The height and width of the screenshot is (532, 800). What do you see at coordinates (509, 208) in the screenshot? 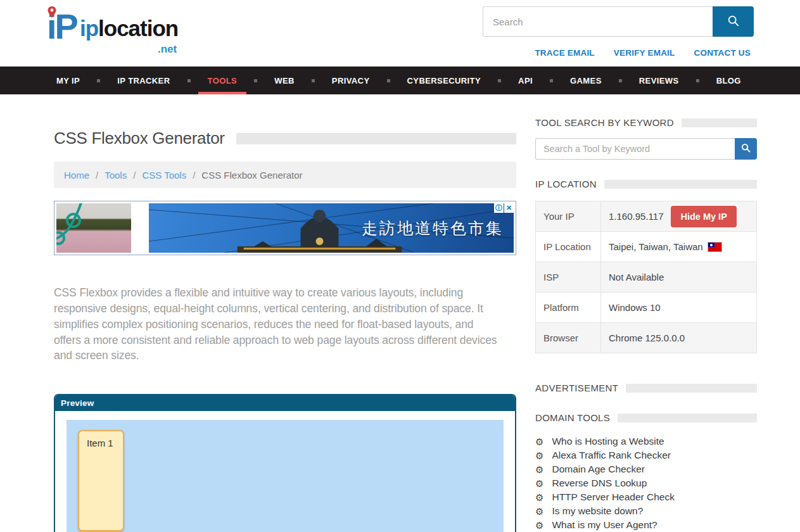
I see `ad-close-icon: ✕` at bounding box center [509, 208].